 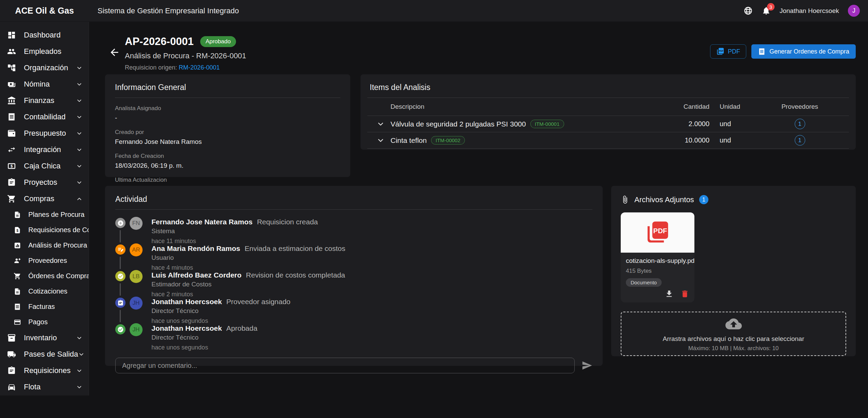 I want to click on sidebar-item-label: Dashboard, so click(x=53, y=35).